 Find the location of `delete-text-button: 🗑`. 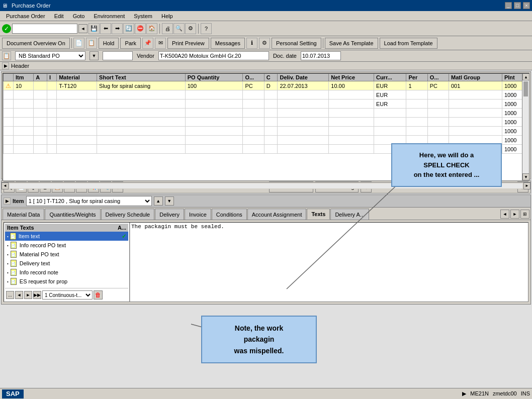

delete-text-button: 🗑 is located at coordinates (98, 295).